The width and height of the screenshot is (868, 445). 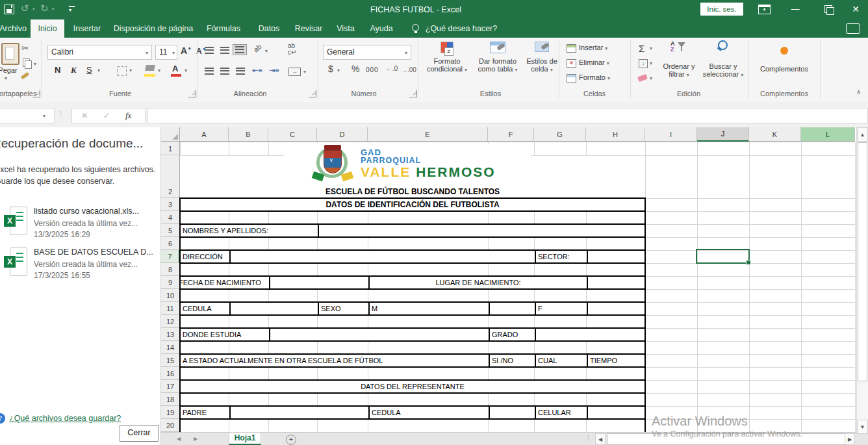 I want to click on active-cell-selection, so click(x=722, y=256).